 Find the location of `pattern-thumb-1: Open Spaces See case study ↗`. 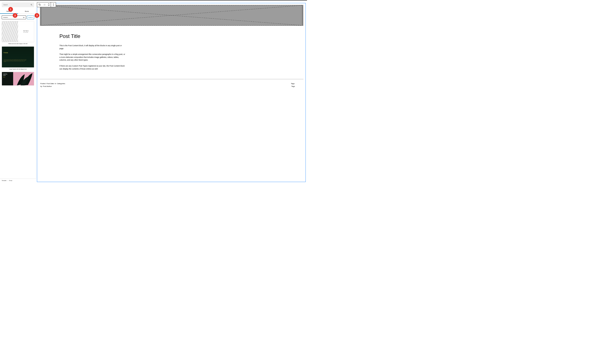

pattern-thumb-1: Open Spaces See case study ↗ is located at coordinates (18, 32).